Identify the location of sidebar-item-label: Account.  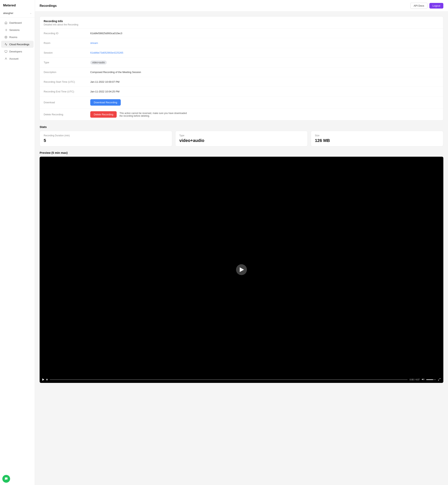
(14, 59).